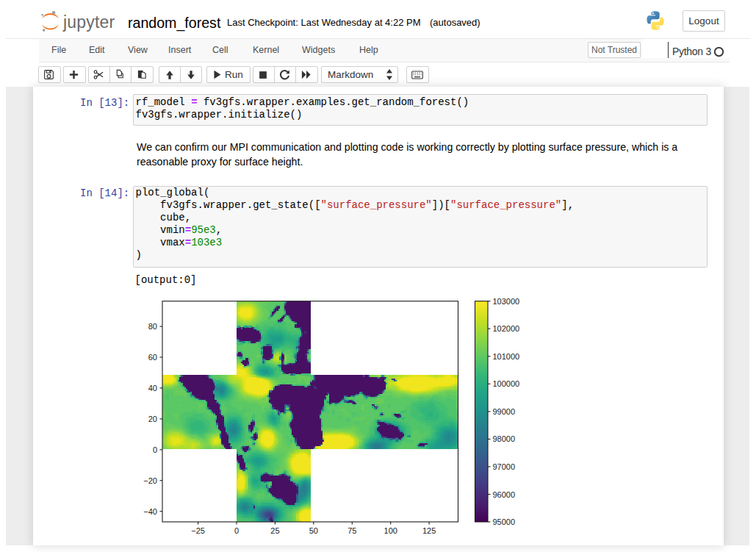 The image size is (756, 552). Describe the element at coordinates (150, 512) in the screenshot. I see `svg-text: −40` at that location.